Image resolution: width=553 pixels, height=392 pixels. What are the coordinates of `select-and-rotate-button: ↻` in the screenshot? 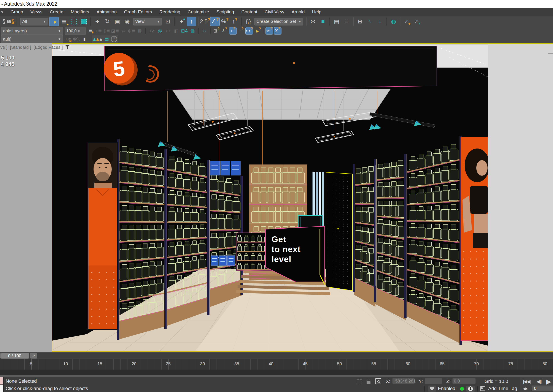 It's located at (107, 22).